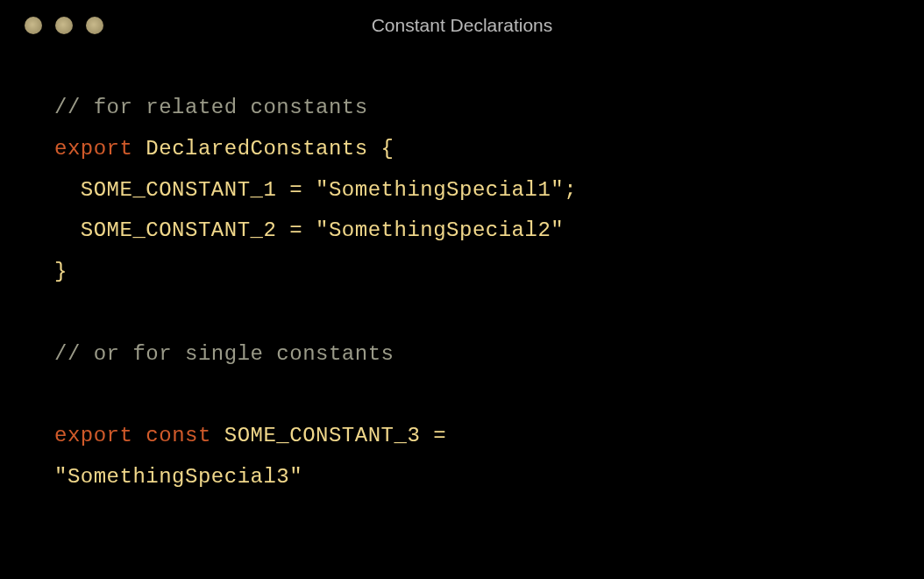 The height and width of the screenshot is (579, 924). What do you see at coordinates (462, 232) in the screenshot?
I see `code-line: SOME_CONSTANT_2 = "SomethingSpecial2"` at bounding box center [462, 232].